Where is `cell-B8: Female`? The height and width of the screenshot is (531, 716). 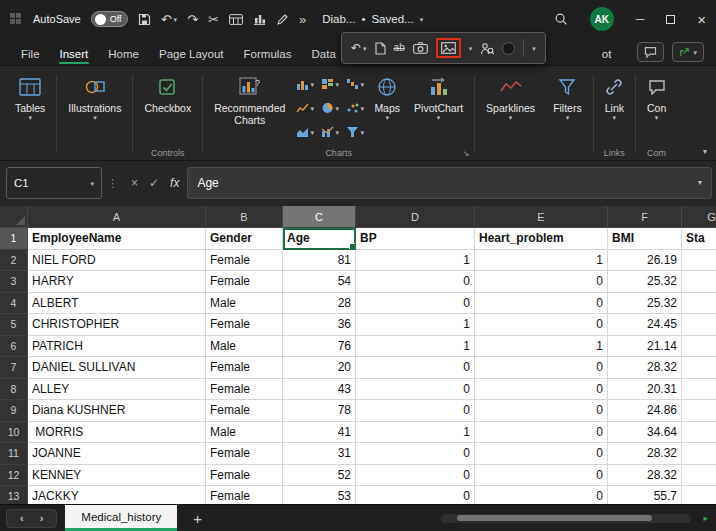 cell-B8: Female is located at coordinates (244, 390).